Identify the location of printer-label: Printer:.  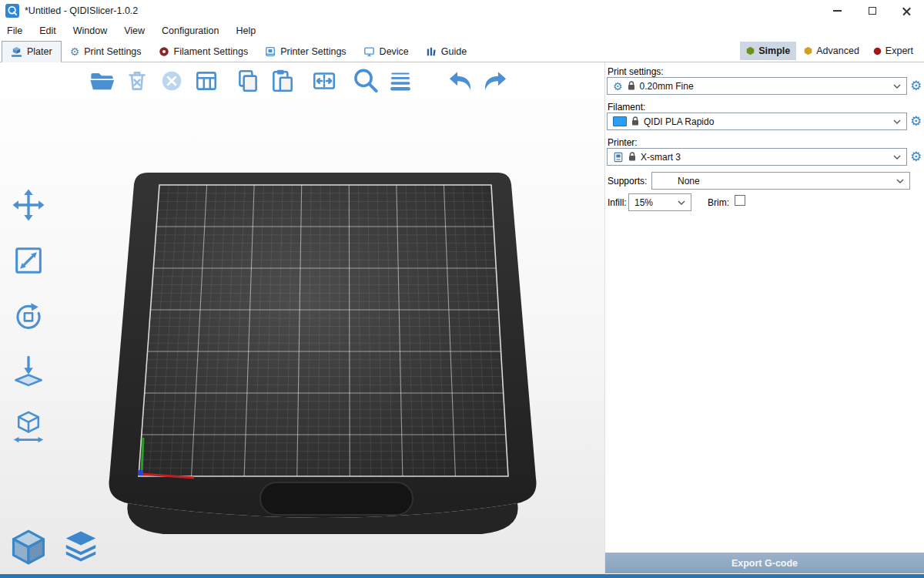
(622, 143).